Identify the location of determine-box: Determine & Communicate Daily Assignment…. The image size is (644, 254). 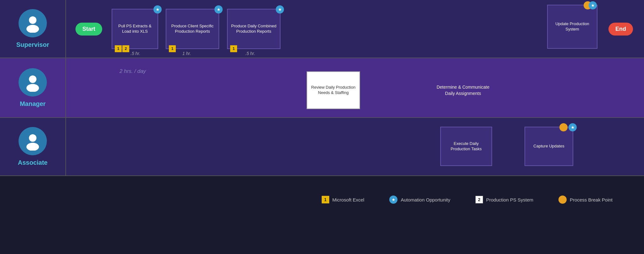
(463, 91).